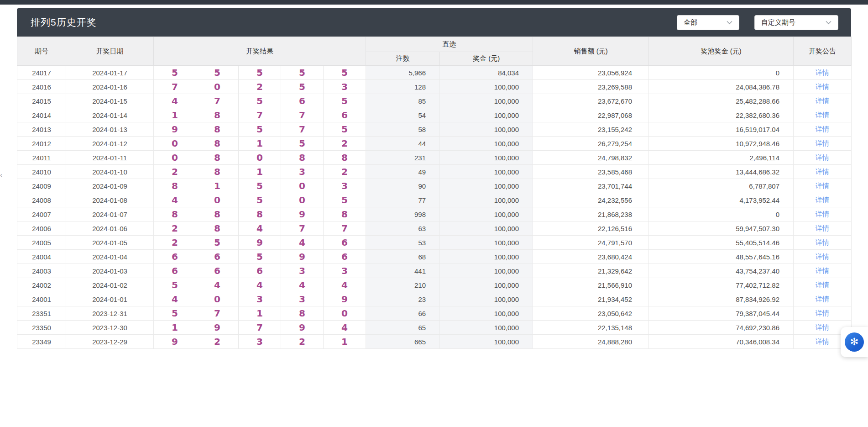 The image size is (868, 427). What do you see at coordinates (758, 23) in the screenshot?
I see `filter-group: 全部 自定义期号` at bounding box center [758, 23].